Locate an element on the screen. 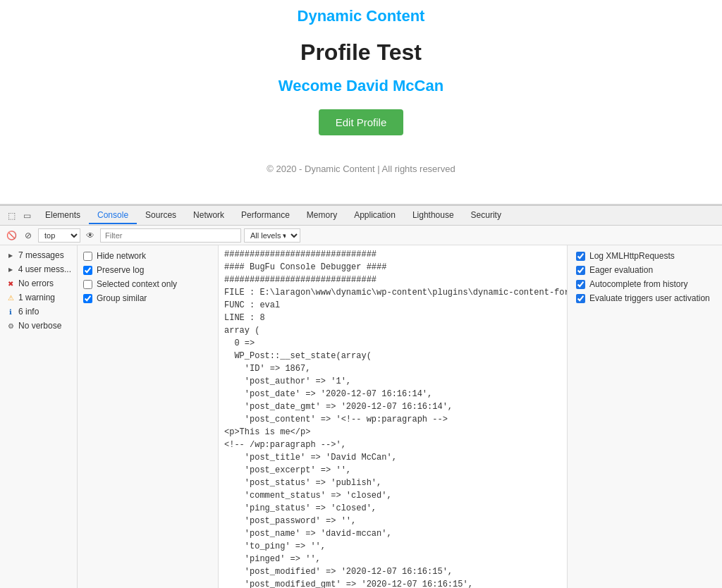 This screenshot has height=588, width=722. sidebar-item-errors: ✖ No errors is located at coordinates (38, 283).